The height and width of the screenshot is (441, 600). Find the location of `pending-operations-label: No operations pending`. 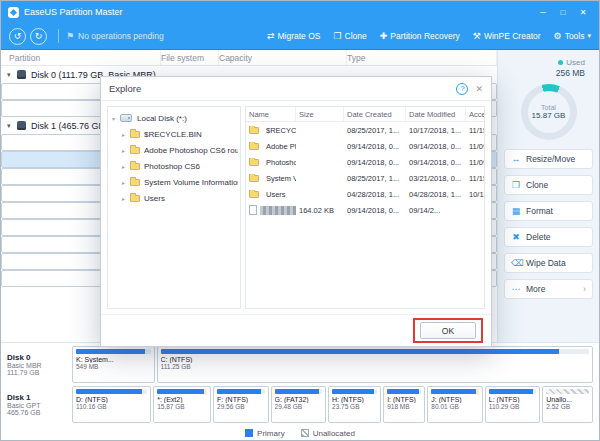

pending-operations-label: No operations pending is located at coordinates (121, 36).